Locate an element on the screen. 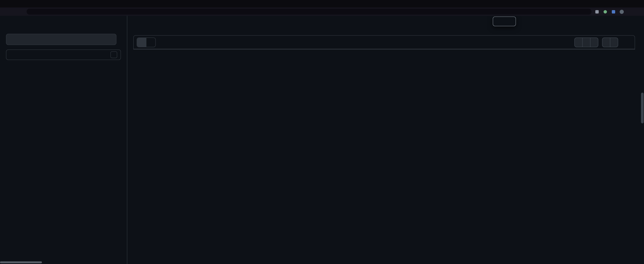 This screenshot has width=644, height=264. sidebar-toggle-icon is located at coordinates (630, 12).